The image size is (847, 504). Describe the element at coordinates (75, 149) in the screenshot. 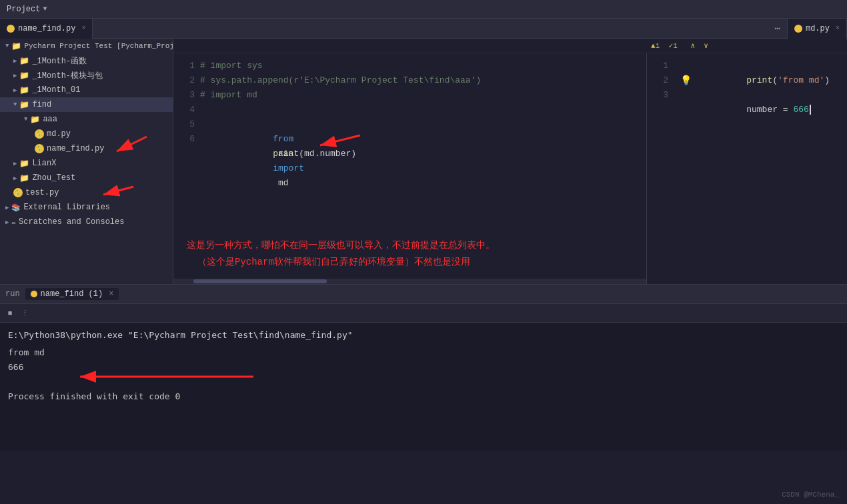

I see `sidebar-label-name-find-py: name_find.py` at that location.